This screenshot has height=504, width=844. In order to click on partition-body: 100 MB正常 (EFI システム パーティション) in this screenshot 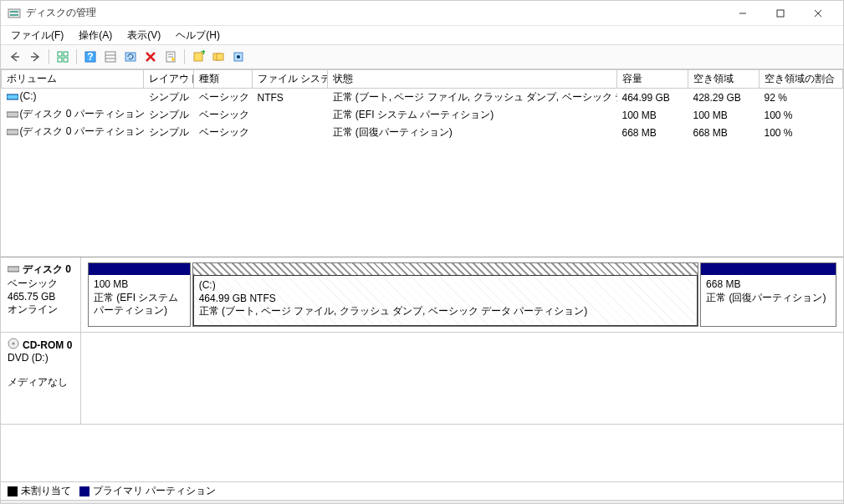, I will do `click(139, 301)`.